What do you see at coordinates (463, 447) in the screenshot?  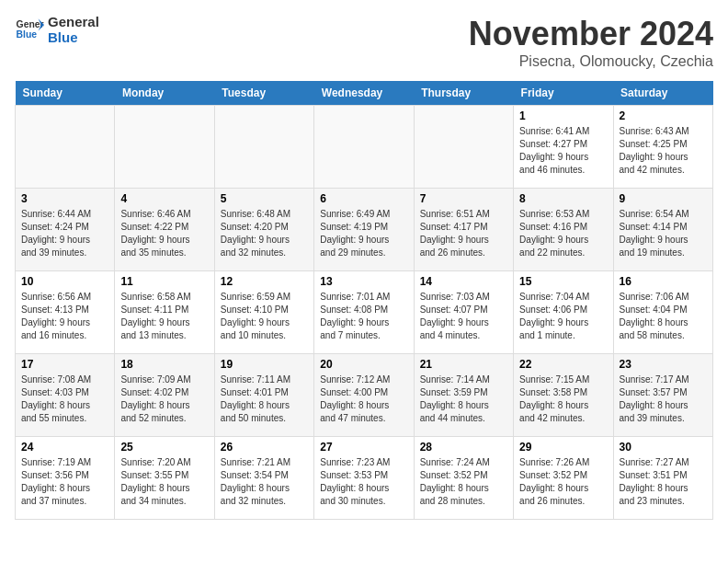 I see `day-number: 28` at bounding box center [463, 447].